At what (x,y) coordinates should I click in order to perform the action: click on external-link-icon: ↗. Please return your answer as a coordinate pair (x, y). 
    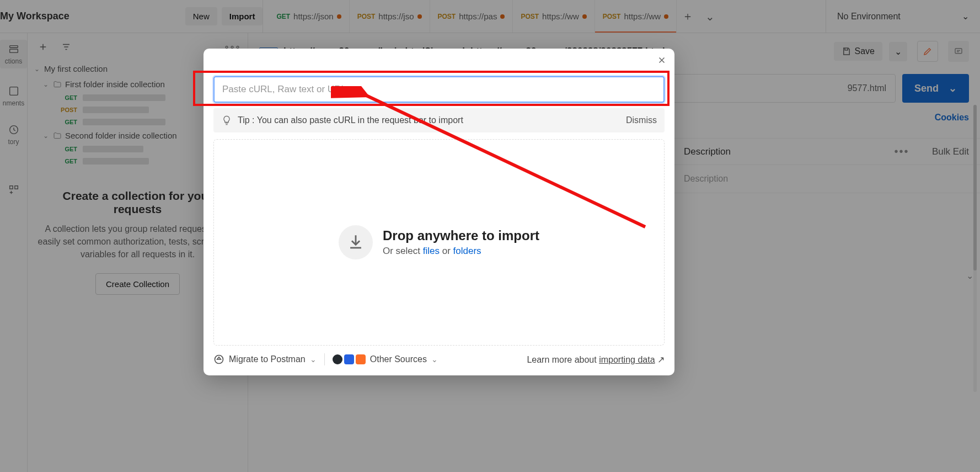
    Looking at the image, I should click on (661, 360).